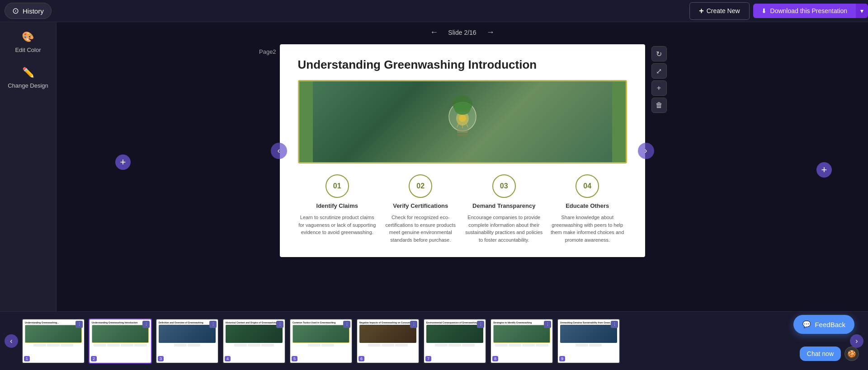 This screenshot has height=370, width=868. Describe the element at coordinates (28, 86) in the screenshot. I see `change-design-label: Change Design` at that location.